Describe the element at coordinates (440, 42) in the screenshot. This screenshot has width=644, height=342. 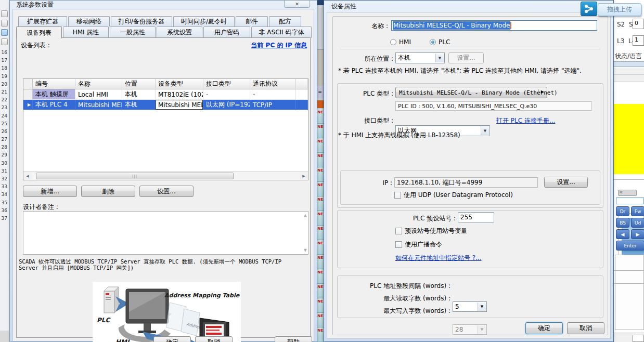
I see `radio-plc-option: PLC` at that location.